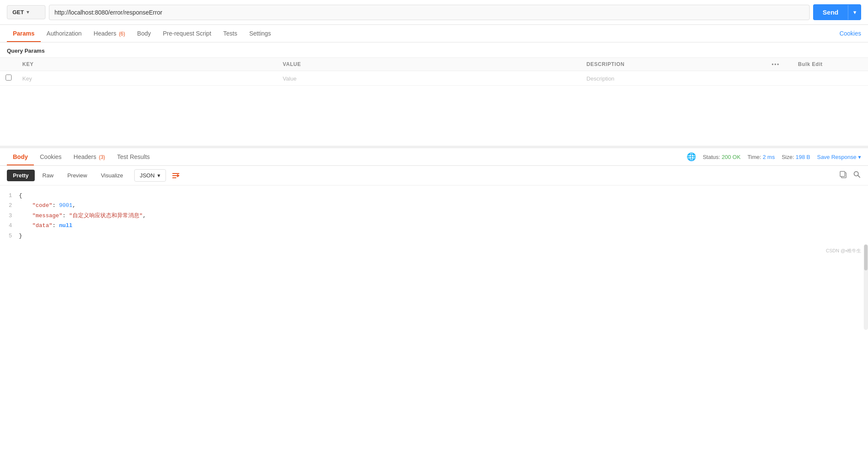  What do you see at coordinates (133, 157) in the screenshot?
I see `response-tab-test-results: Test Results` at bounding box center [133, 157].